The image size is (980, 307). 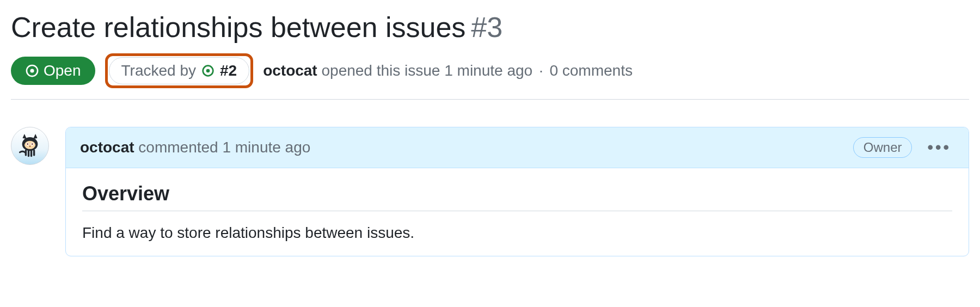 What do you see at coordinates (107, 147) in the screenshot?
I see `comment-author-link: octocat` at bounding box center [107, 147].